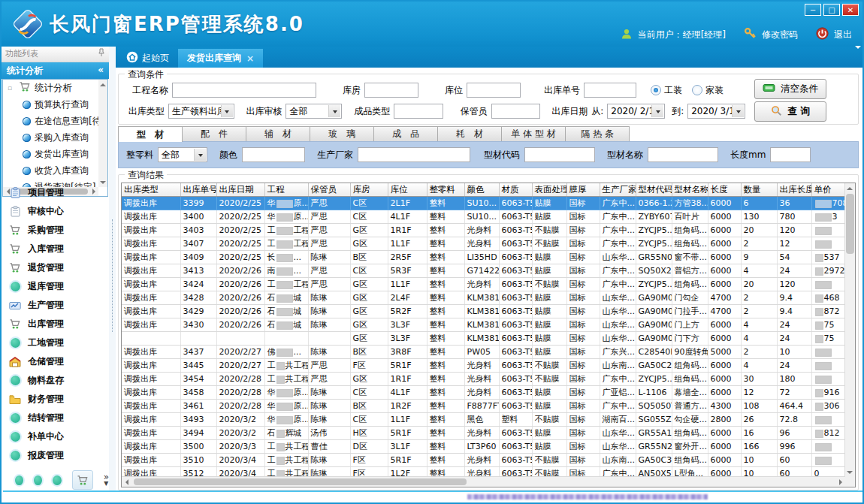 The width and height of the screenshot is (864, 504). What do you see at coordinates (484, 339) in the screenshot?
I see `table-row-10: G区3L3F整料KLM38176063-T5贴膜国标山东华...GA90M09.…` at bounding box center [484, 339].